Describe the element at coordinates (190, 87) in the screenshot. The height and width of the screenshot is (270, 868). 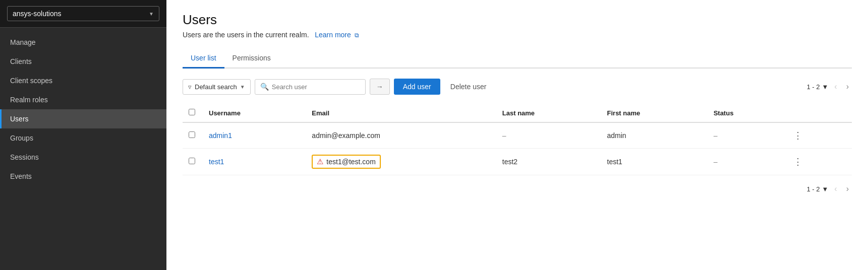
I see `filter-icon: ▿` at that location.